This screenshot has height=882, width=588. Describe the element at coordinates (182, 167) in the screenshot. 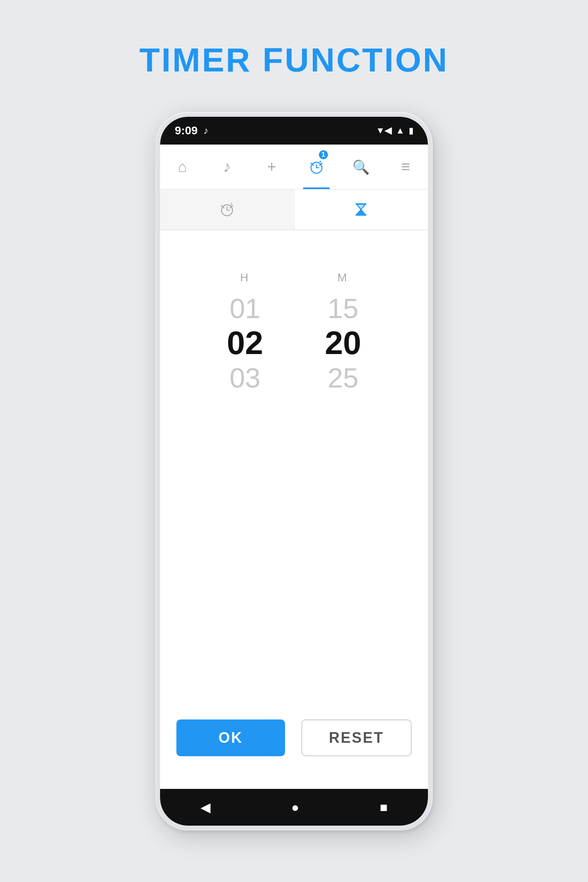

I see `nav-item-home: ⌂` at that location.